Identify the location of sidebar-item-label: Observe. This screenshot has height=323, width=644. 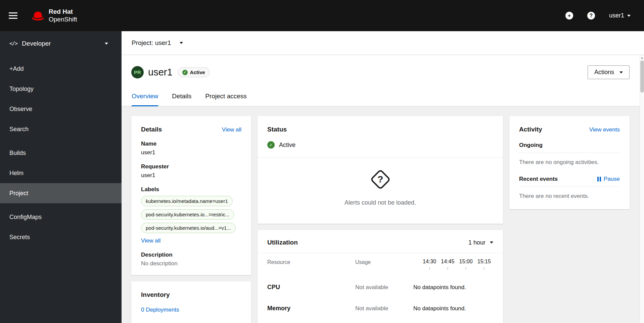
(21, 109).